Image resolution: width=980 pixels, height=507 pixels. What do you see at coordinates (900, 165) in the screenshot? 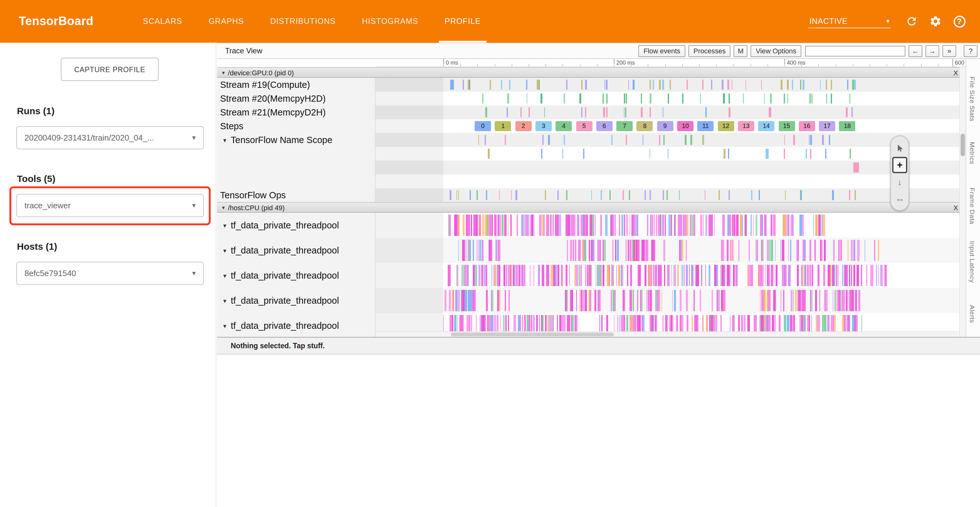
I see `zoom-tool: +` at bounding box center [900, 165].